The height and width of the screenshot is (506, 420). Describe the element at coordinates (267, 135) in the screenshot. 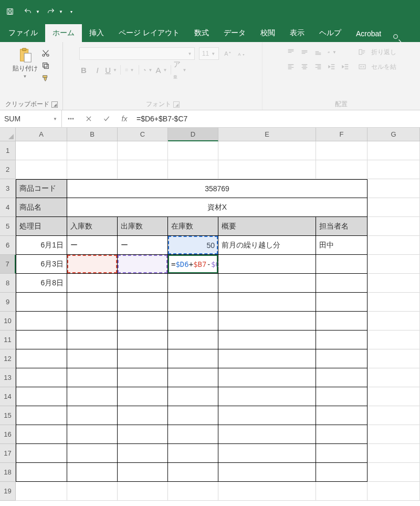

I see `col-header-E: E` at that location.